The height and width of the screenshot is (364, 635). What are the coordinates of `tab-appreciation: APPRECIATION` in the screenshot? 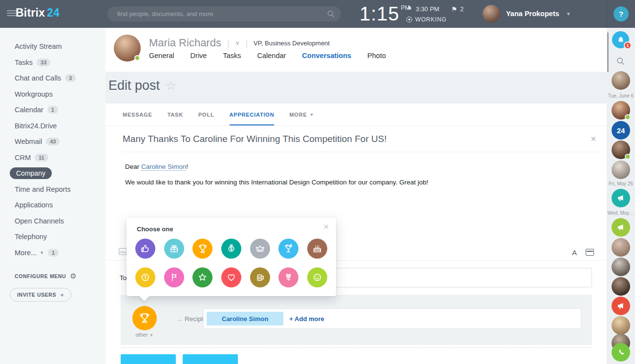 It's located at (252, 114).